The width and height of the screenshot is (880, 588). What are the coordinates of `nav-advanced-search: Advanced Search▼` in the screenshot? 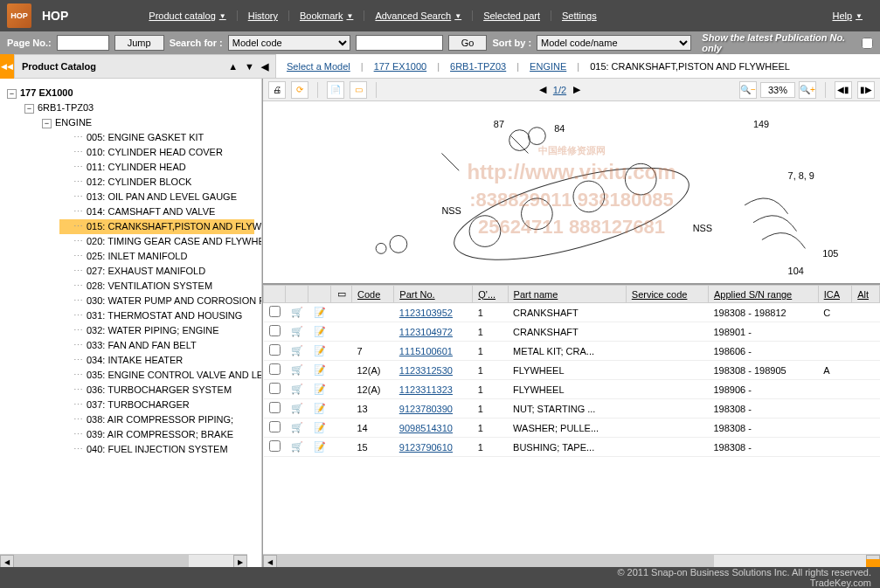 It's located at (419, 16).